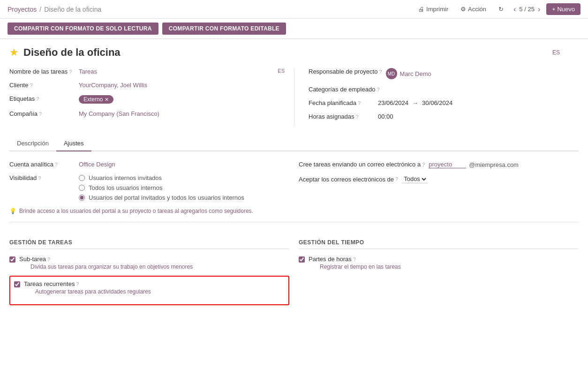  I want to click on nombre-tareas-hint: ?, so click(70, 72).